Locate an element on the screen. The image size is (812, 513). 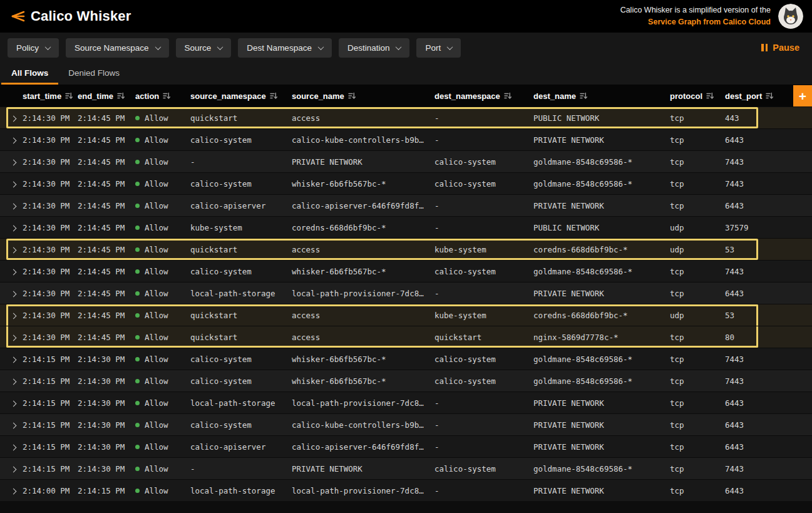
column-label: end_time is located at coordinates (95, 96).